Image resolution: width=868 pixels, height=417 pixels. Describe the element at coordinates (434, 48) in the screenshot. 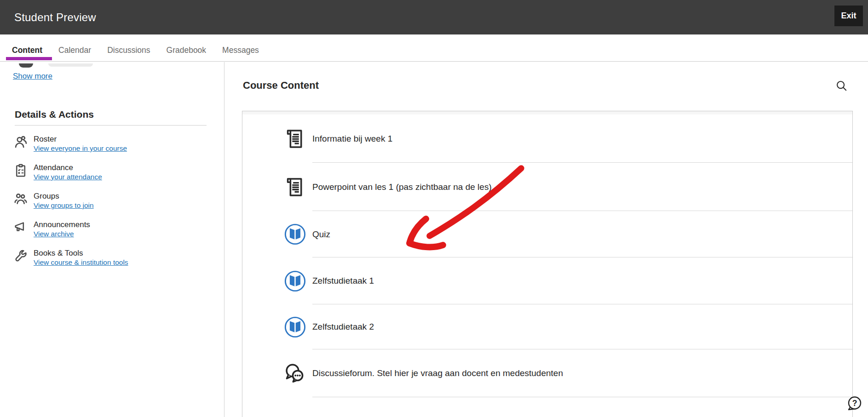

I see `course-tabbar: Content Calendar Discussions Gradebook M…` at that location.